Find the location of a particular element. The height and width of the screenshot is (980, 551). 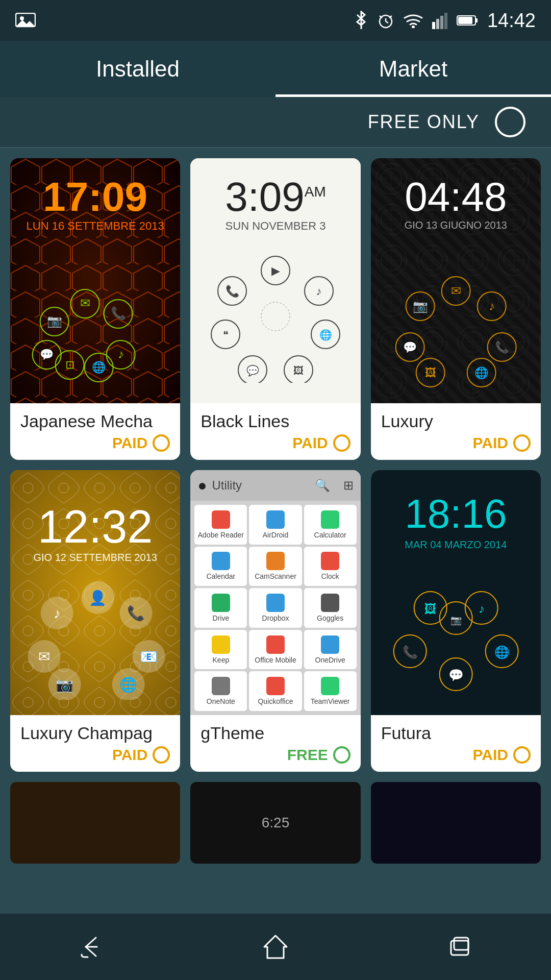

theme-name-gtheme: gTheme is located at coordinates (276, 733).